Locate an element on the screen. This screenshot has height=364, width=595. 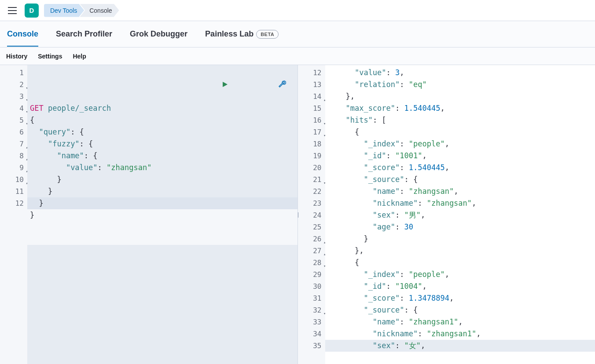
tab-console: Console is located at coordinates (23, 34).